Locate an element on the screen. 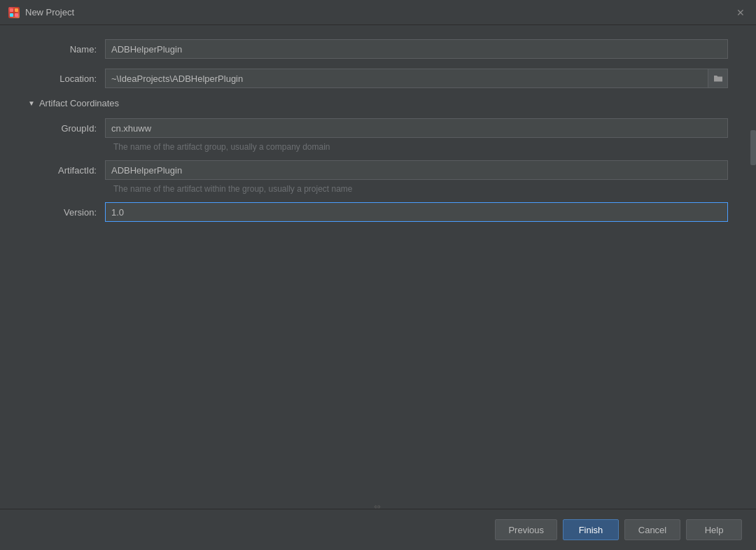 This screenshot has width=756, height=550. bottom-button-area: Previous Finish Cancel Help is located at coordinates (378, 529).